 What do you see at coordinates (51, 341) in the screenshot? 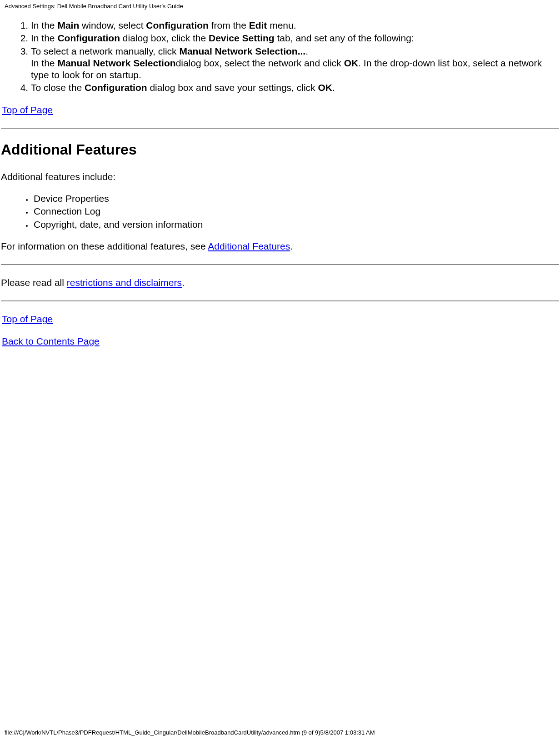
I see `back-to-contents-link: Back to Contents Page` at bounding box center [51, 341].